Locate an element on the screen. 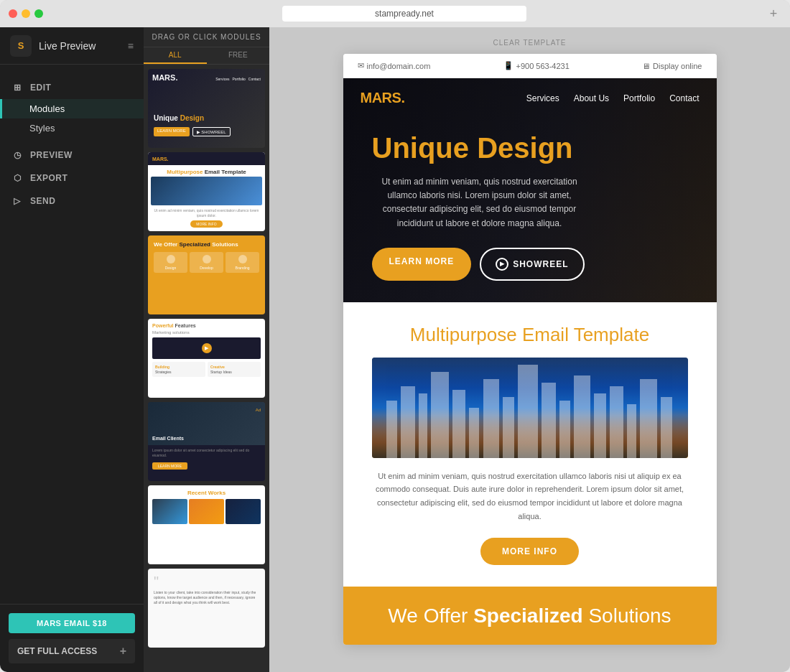  multipurpose-title-accent: Multipurpose is located at coordinates (464, 335).